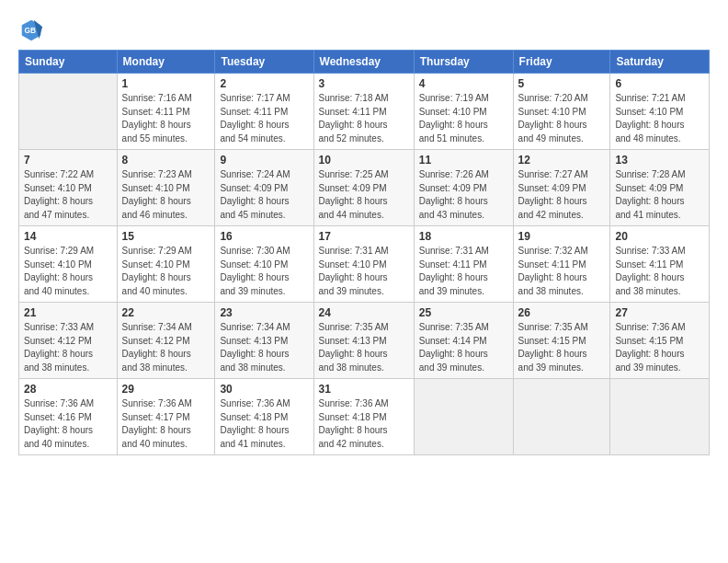 The image size is (728, 563). Describe the element at coordinates (68, 389) in the screenshot. I see `day-number: 28` at that location.